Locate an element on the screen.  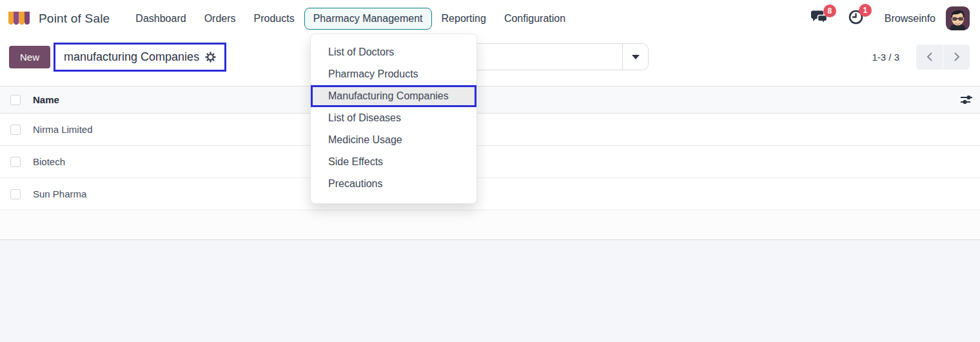
user-menu: Browseinfo is located at coordinates (910, 19).